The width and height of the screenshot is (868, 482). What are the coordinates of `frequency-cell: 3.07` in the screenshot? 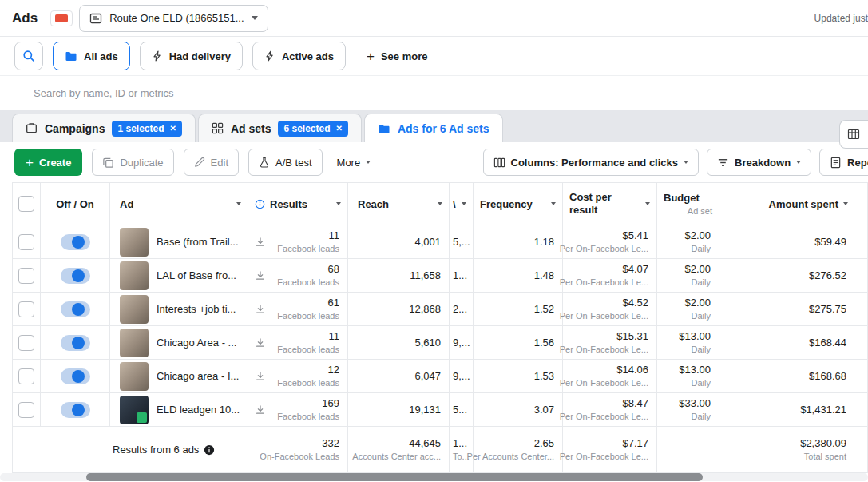 It's located at (518, 410).